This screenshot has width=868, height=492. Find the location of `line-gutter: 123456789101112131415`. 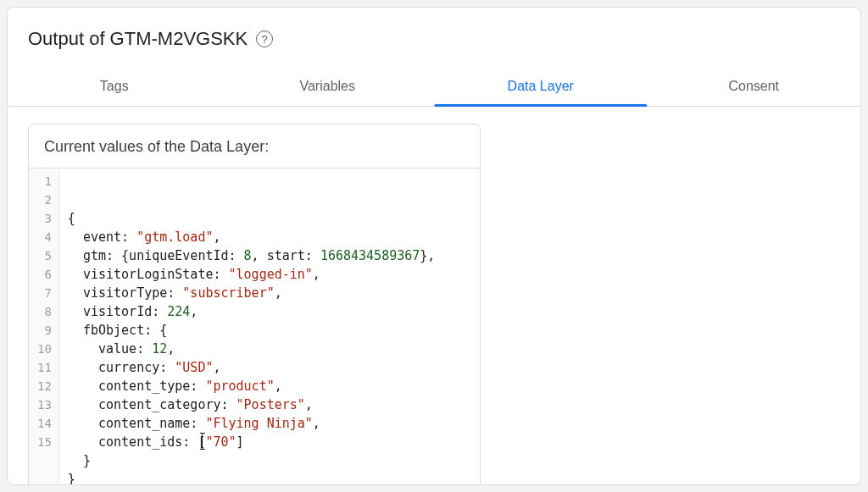

line-gutter: 123456789101112131415 is located at coordinates (44, 327).